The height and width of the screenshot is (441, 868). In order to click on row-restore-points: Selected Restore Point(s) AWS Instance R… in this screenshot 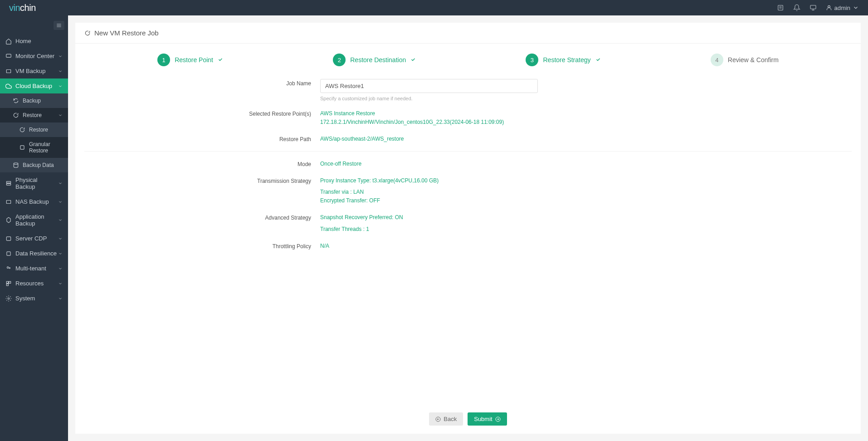, I will do `click(468, 118)`.